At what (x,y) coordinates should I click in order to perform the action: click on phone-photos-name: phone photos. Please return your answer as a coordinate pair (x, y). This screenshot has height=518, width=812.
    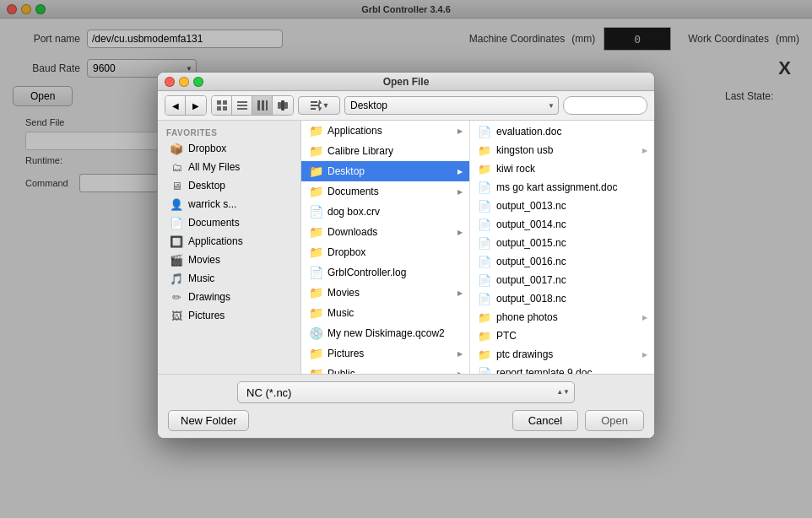
    Looking at the image, I should click on (569, 317).